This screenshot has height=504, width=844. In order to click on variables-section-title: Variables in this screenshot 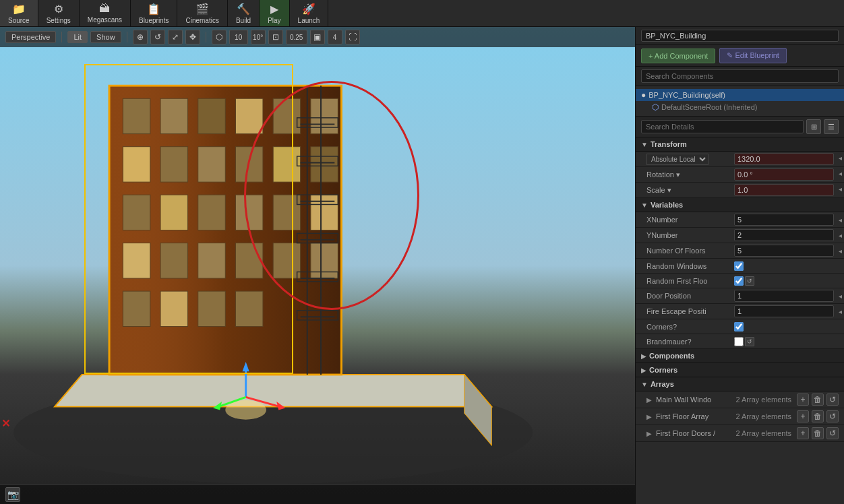, I will do `click(667, 205)`.